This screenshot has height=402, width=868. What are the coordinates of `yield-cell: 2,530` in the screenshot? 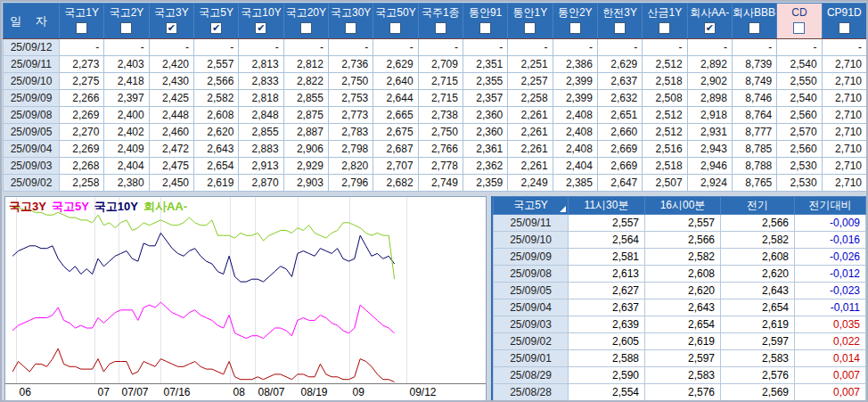 It's located at (799, 184).